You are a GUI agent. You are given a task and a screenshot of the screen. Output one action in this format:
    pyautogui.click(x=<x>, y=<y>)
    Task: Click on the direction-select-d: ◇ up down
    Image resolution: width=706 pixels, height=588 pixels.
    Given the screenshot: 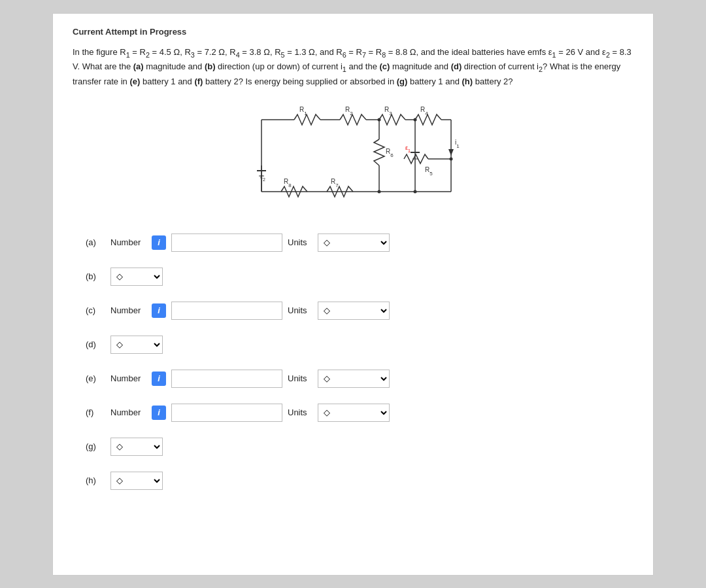 What is the action you would take?
    pyautogui.click(x=137, y=345)
    